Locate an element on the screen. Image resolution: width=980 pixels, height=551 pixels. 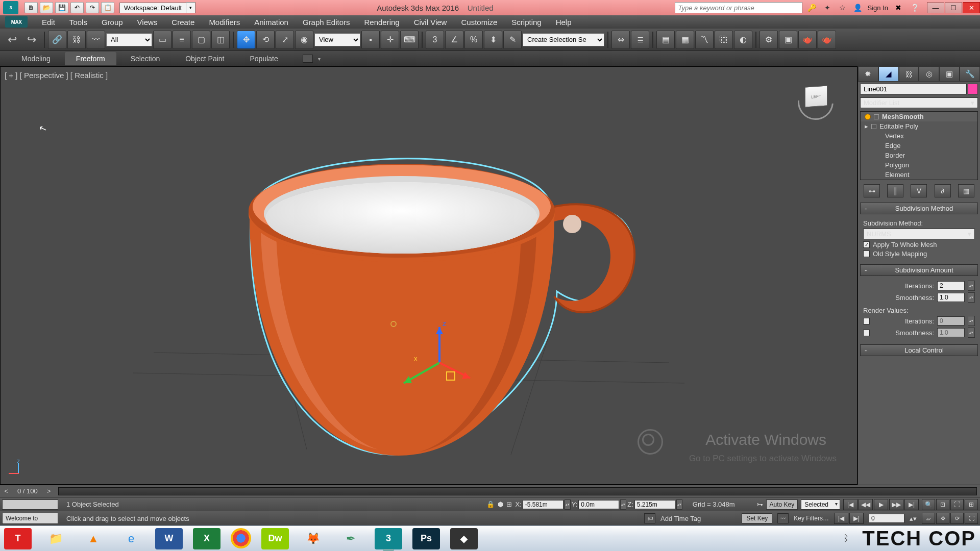
mirror-button: ⇔ is located at coordinates (621, 40).